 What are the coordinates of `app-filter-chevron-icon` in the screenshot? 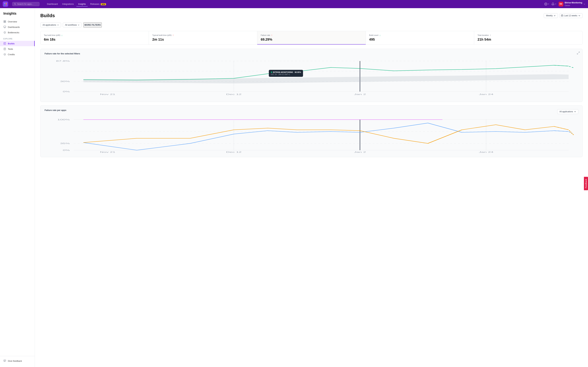 It's located at (58, 25).